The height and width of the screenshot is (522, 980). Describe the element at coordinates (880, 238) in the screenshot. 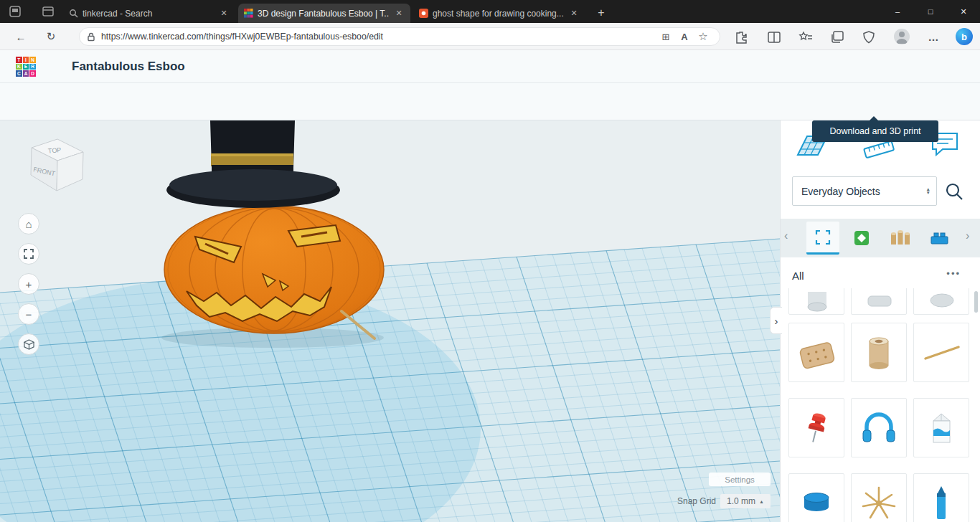

I see `collection-strip: ‹ ›` at that location.